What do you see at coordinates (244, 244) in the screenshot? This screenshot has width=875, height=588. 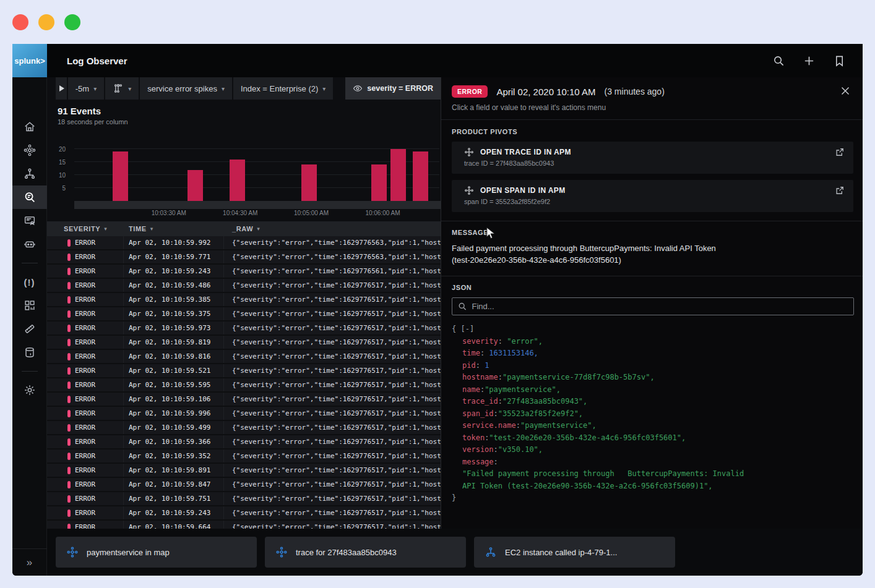 I see `table-row: ERRORApr 02, 10:10:59.992{"severity":"er…` at bounding box center [244, 244].